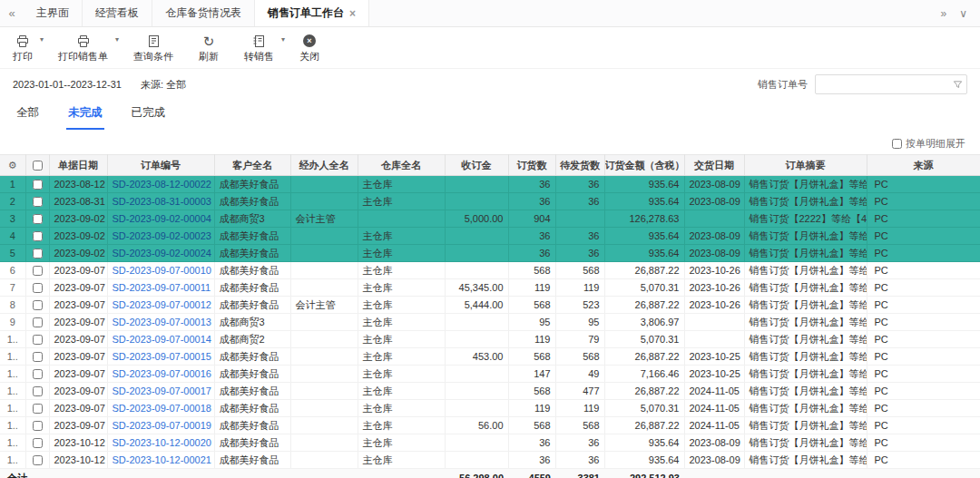 The image size is (980, 478). What do you see at coordinates (958, 85) in the screenshot?
I see `filter-funnel-icon` at bounding box center [958, 85].